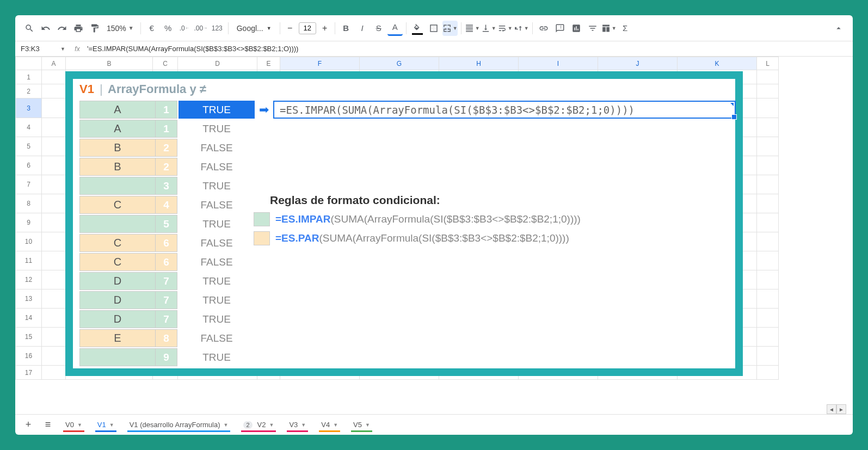 The image size is (868, 450). What do you see at coordinates (768, 64) in the screenshot?
I see `col-header: L` at bounding box center [768, 64].